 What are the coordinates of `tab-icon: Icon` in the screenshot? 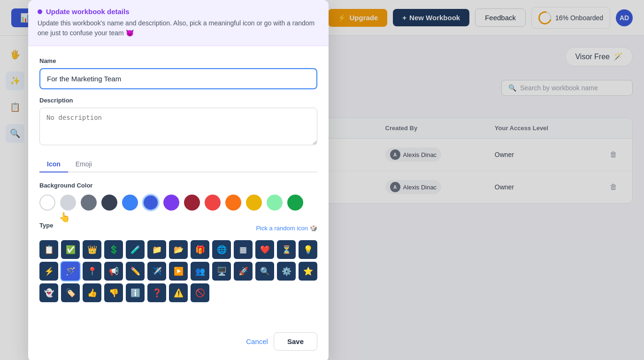 It's located at (54, 164).